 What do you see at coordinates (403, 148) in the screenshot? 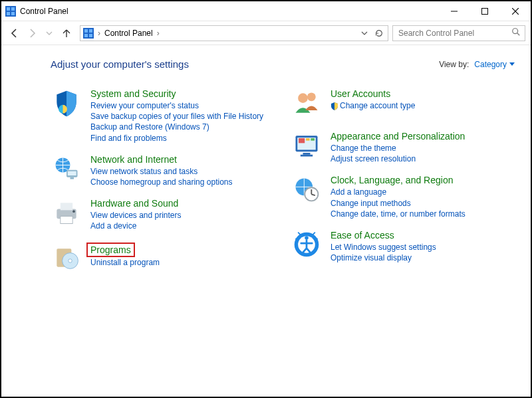
I see `category-appearance: Appearance and Personalization Change th…` at bounding box center [403, 148].